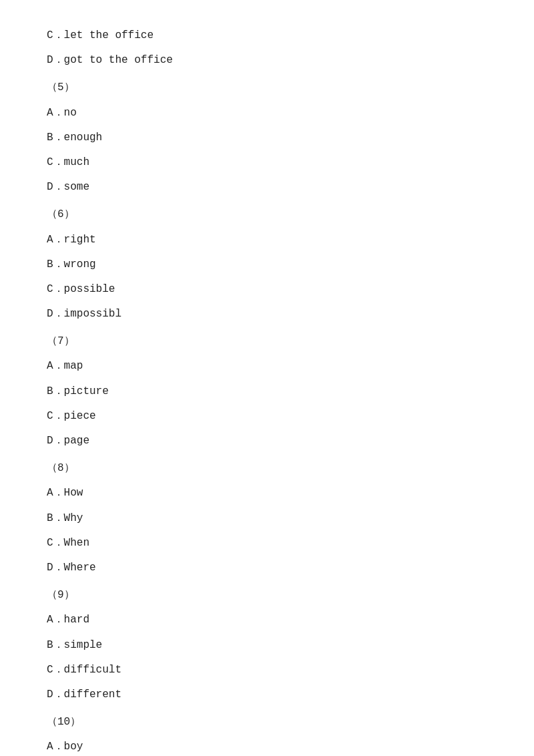 The height and width of the screenshot is (756, 534). What do you see at coordinates (267, 138) in the screenshot?
I see `option-b5: B．enough` at bounding box center [267, 138].